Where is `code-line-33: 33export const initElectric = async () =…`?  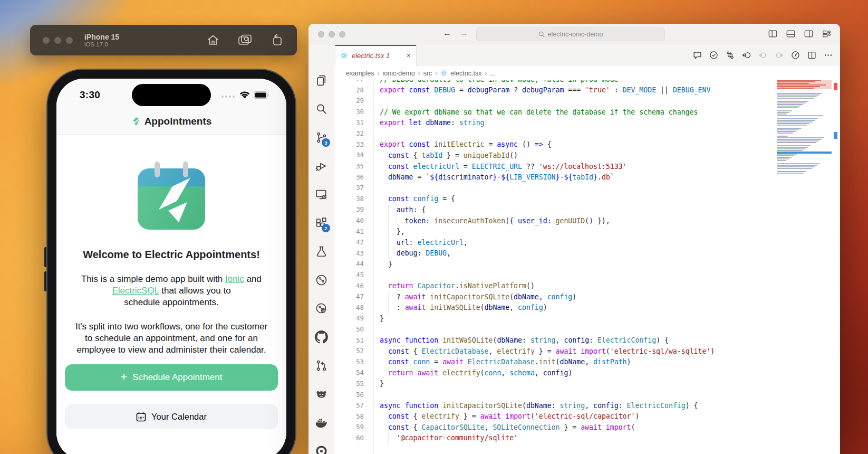 code-line-33: 33export const initElectric = async () =… is located at coordinates (587, 145).